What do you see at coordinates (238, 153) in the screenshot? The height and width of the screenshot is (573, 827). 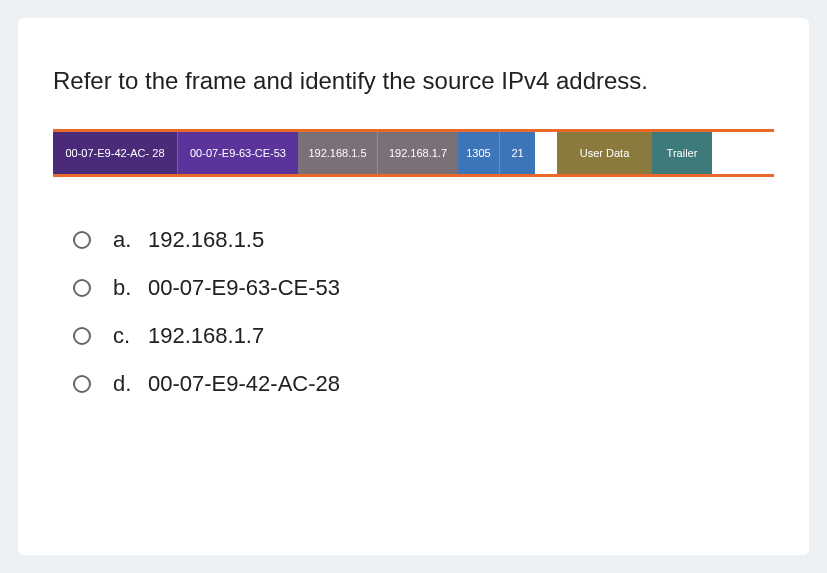 I see `frame-segment-src-mac: 00-07-E9-63-CE-53` at bounding box center [238, 153].